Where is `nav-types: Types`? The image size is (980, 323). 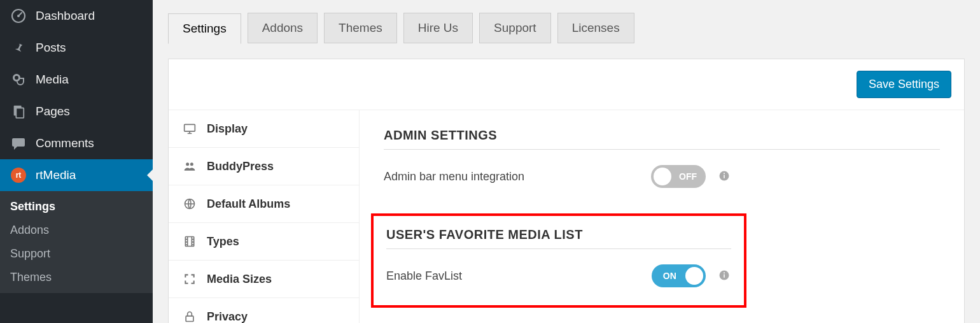 nav-types: Types is located at coordinates (263, 242).